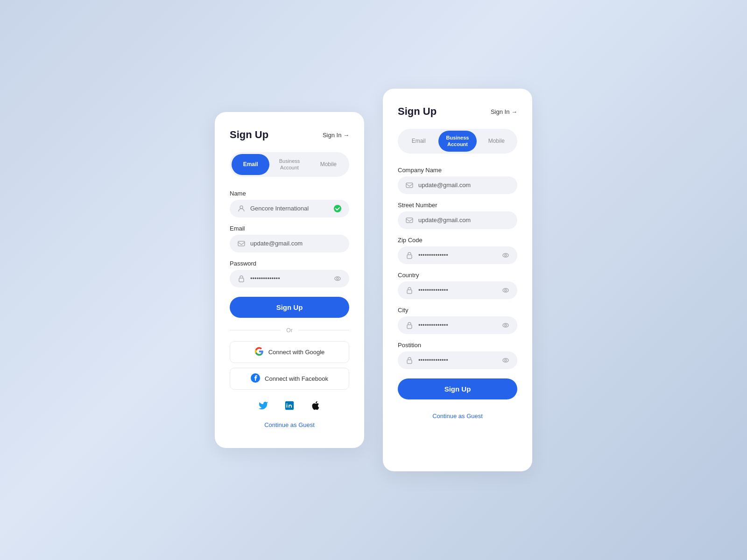 The image size is (747, 560). I want to click on left-signup-card: Sign Up Sign In → Email Business Account…, so click(289, 280).